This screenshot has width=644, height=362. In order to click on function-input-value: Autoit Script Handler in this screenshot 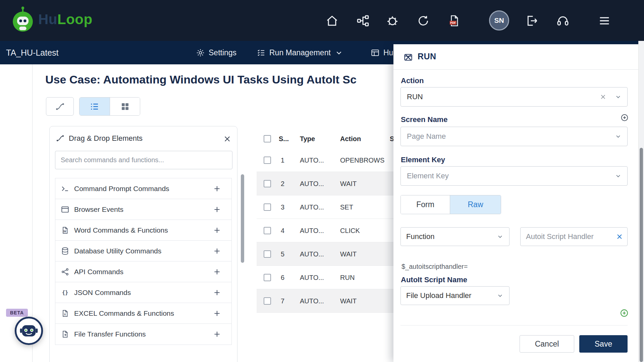, I will do `click(560, 237)`.